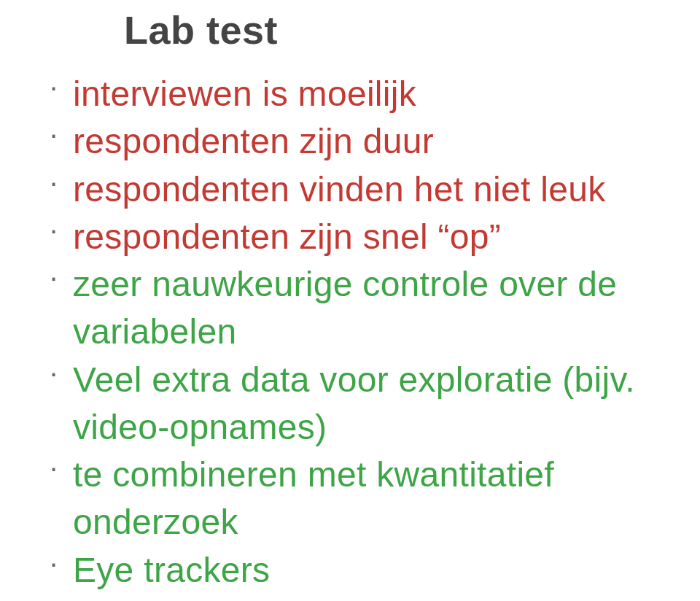  Describe the element at coordinates (357, 308) in the screenshot. I see `list-item: zeer nauwkeurige controle over de variab…` at that location.